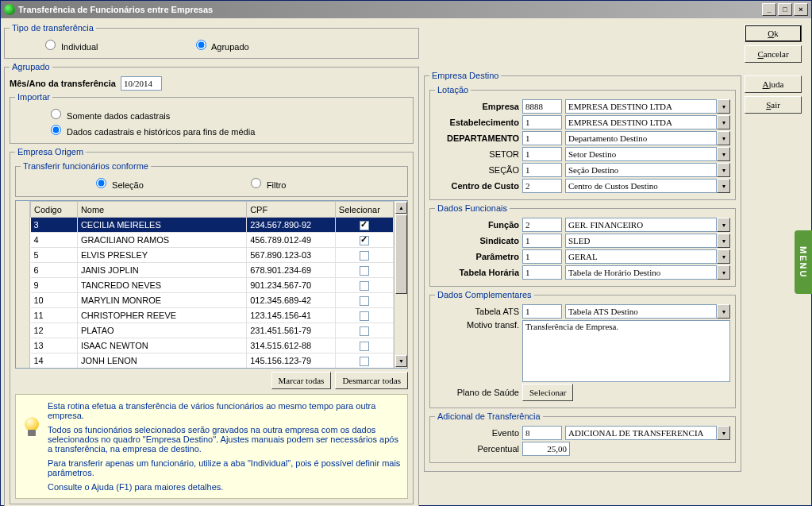  What do you see at coordinates (773, 54) in the screenshot?
I see `cancelar-button: Cancelar` at bounding box center [773, 54].